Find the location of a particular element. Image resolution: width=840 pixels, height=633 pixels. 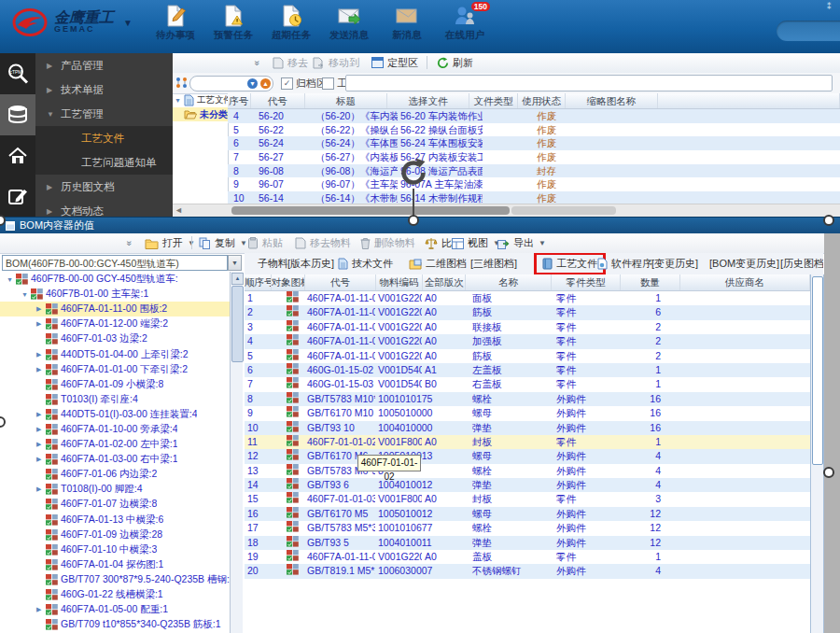

category-tree-root: ▼工艺文件分类 is located at coordinates (200, 101).